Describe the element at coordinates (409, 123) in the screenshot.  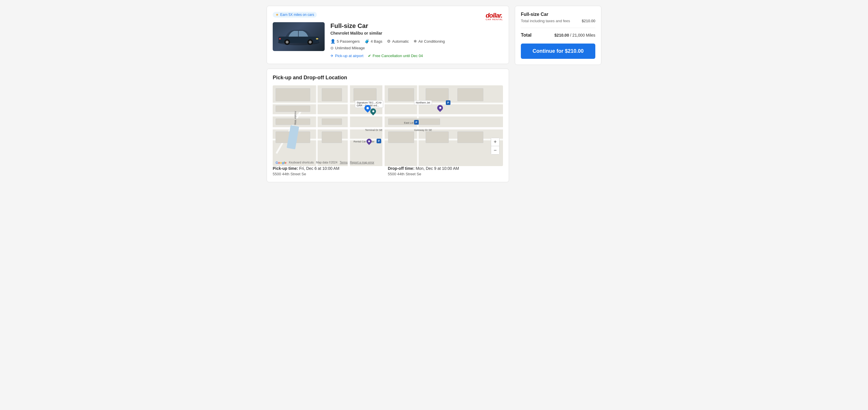
I see `east-lot-label: East Lot` at that location.